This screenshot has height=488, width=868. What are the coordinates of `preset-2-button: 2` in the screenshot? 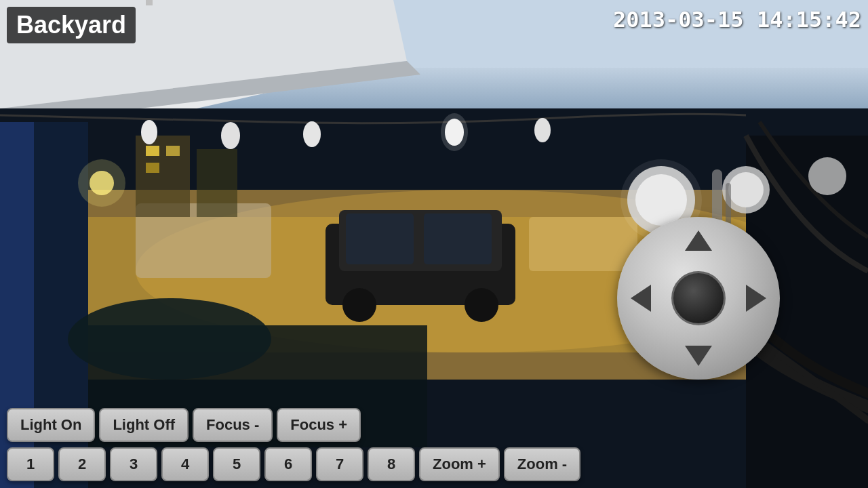 It's located at (82, 464).